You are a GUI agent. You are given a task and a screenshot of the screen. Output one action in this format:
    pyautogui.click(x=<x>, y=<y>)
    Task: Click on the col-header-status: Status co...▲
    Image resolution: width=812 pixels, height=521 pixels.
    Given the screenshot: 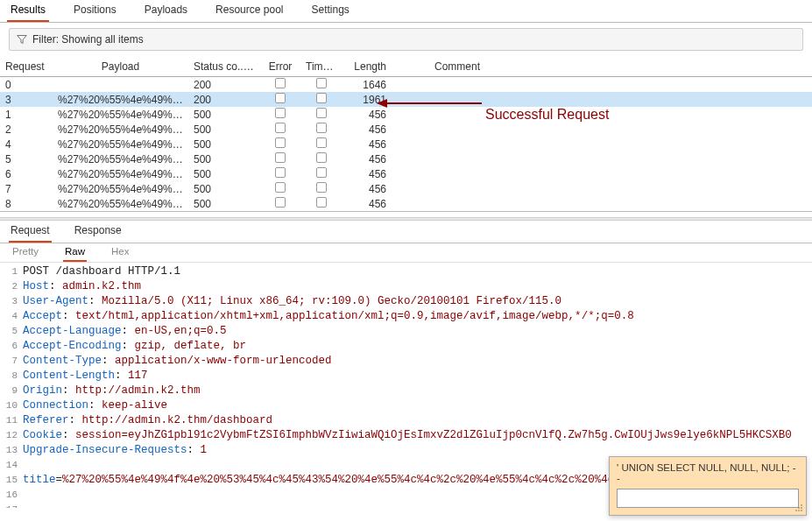 What is the action you would take?
    pyautogui.click(x=224, y=67)
    